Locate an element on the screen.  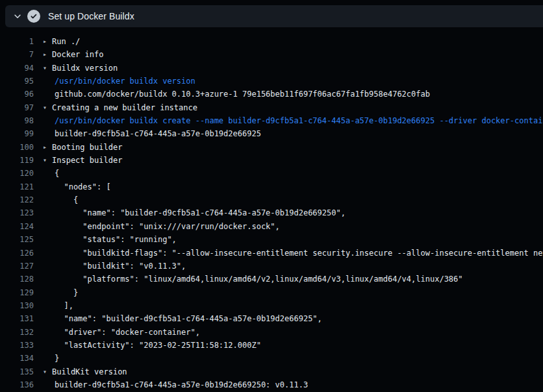
log-line: 96 github.com/docker/buildx 0.10.3+azure… is located at coordinates (272, 94).